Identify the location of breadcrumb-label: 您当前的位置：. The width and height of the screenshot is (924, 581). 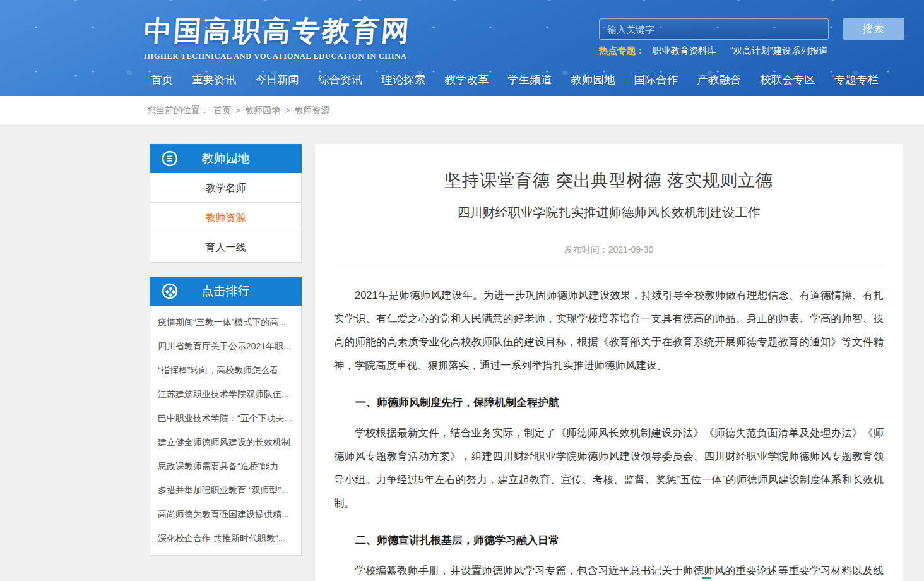
(178, 111).